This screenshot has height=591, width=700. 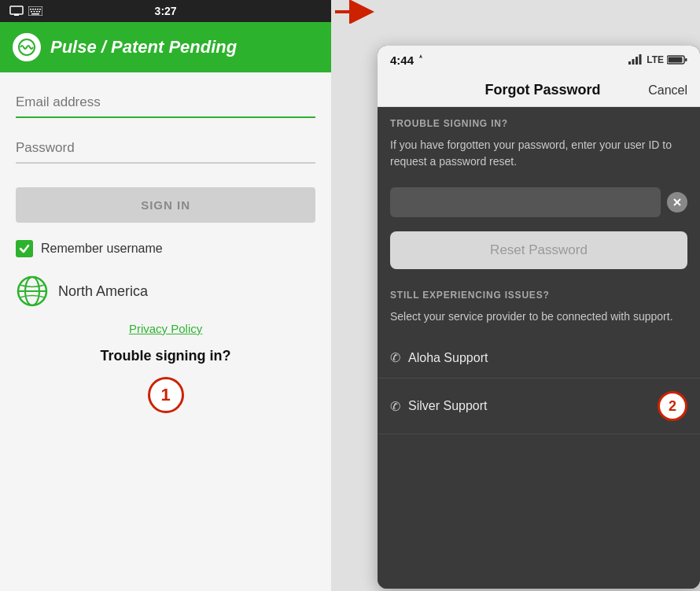 I want to click on lte-label: LTE, so click(x=655, y=60).